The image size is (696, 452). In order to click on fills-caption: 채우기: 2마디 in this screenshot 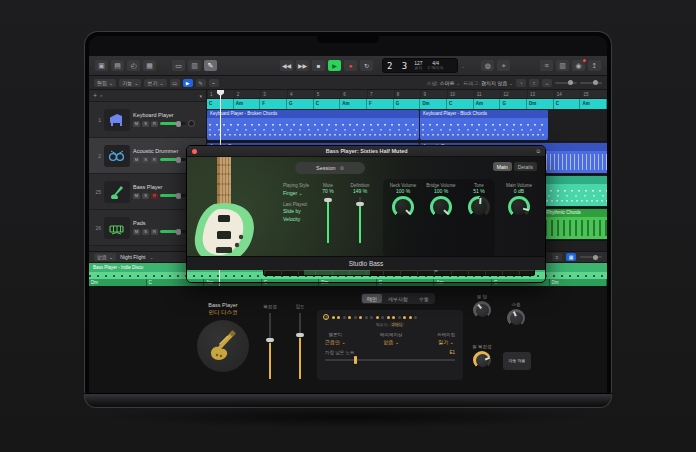, I will do `click(390, 324)`.